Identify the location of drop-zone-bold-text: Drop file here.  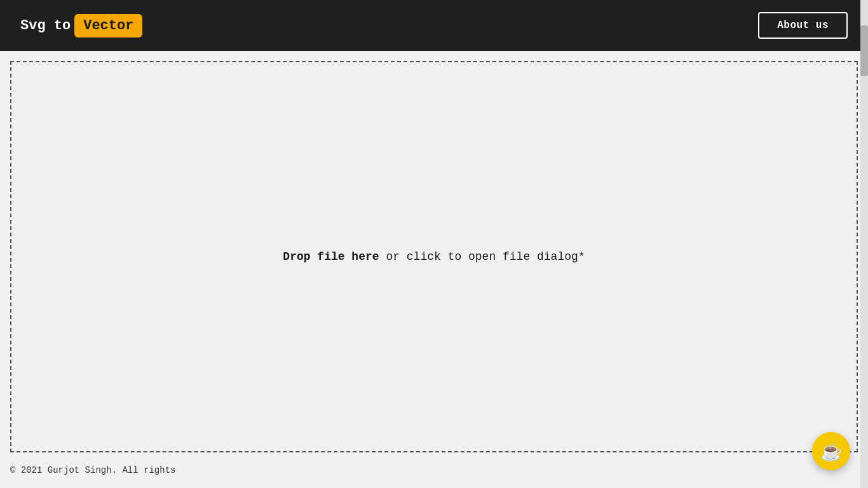
(330, 257).